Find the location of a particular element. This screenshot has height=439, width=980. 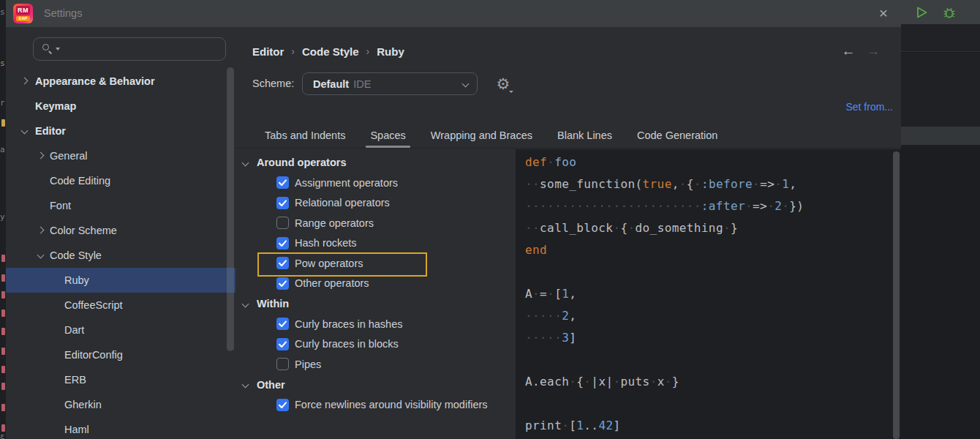

option-group-other: Other is located at coordinates (376, 385).